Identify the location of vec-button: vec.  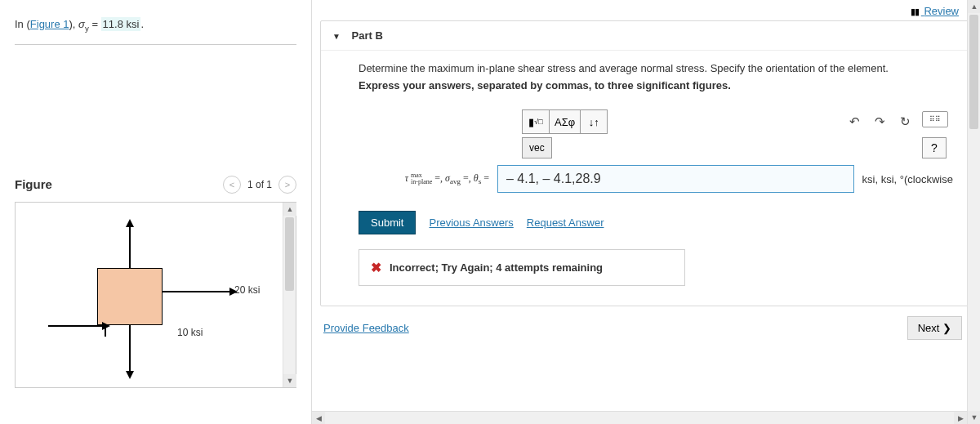
(537, 148).